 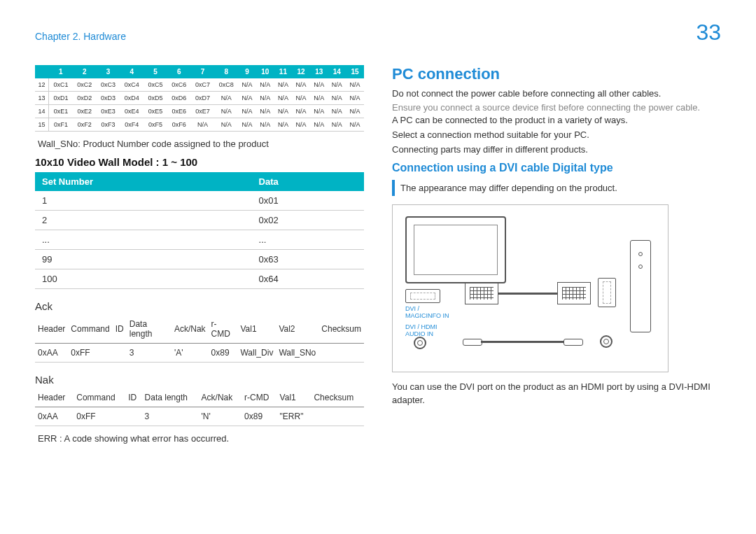 I want to click on hex-cell: 14, so click(x=42, y=112).